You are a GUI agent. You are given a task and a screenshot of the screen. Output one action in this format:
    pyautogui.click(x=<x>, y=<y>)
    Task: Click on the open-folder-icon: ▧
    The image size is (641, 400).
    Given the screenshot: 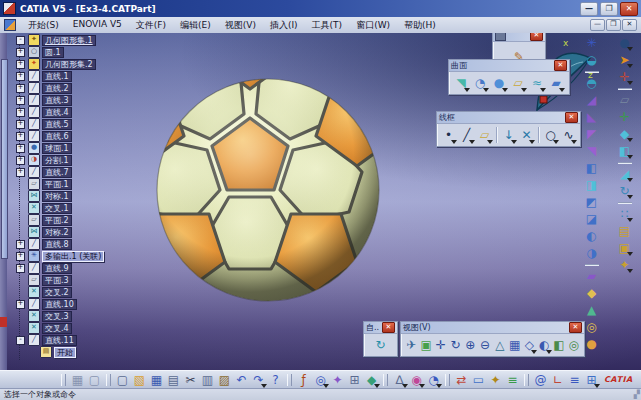 What is the action you would take?
    pyautogui.click(x=140, y=380)
    